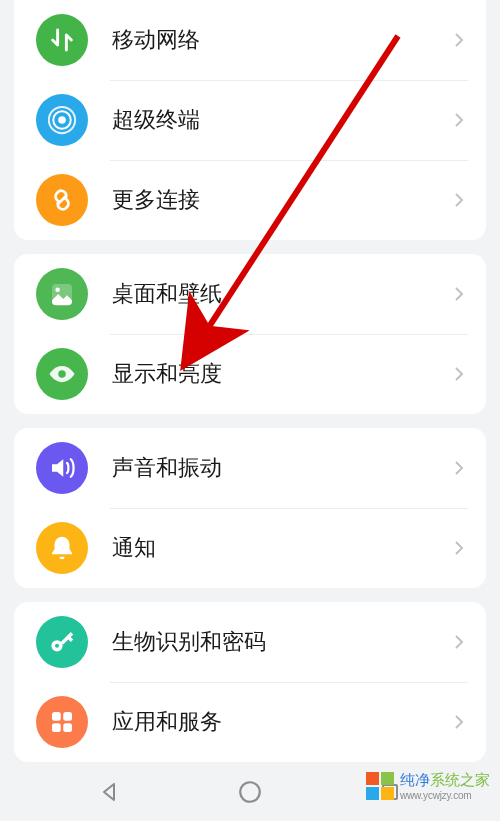  What do you see at coordinates (428, 786) in the screenshot?
I see `watermark: 纯净系统之家 www.ycwjzy.com` at bounding box center [428, 786].